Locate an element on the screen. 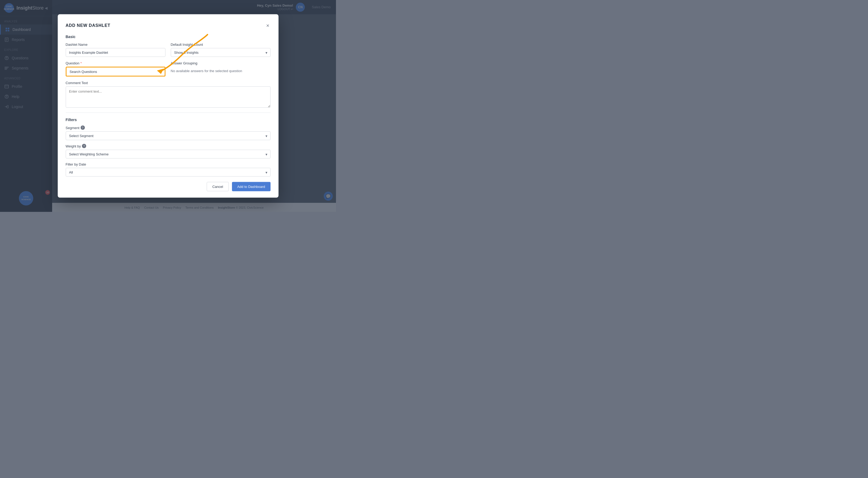 The image size is (868, 478). cancel-button: Cancel is located at coordinates (218, 187).